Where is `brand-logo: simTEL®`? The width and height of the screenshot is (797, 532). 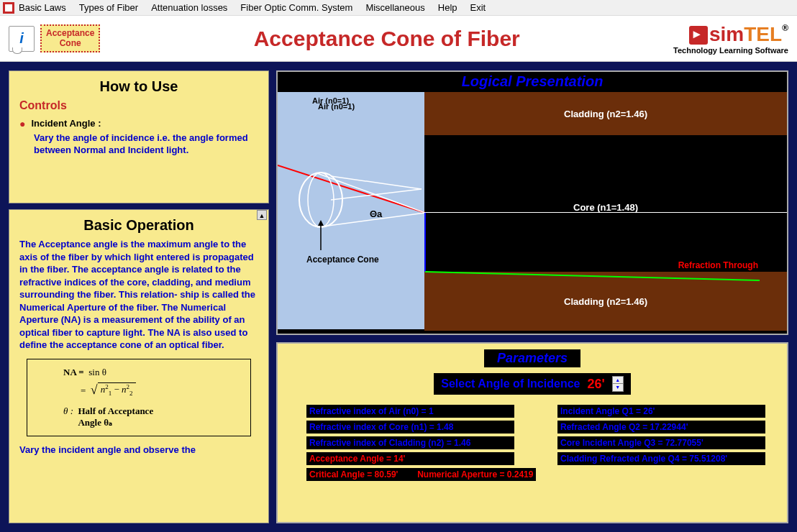 brand-logo: simTEL® is located at coordinates (731, 35).